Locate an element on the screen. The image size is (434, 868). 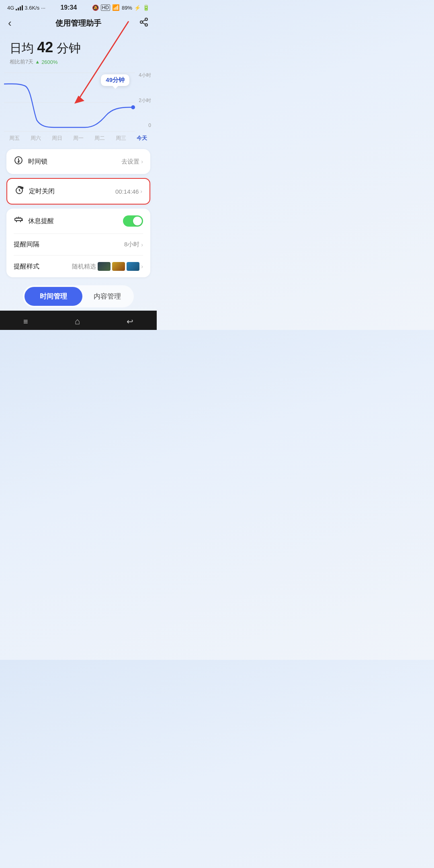
stats-suffix: 分钟 is located at coordinates (69, 48).